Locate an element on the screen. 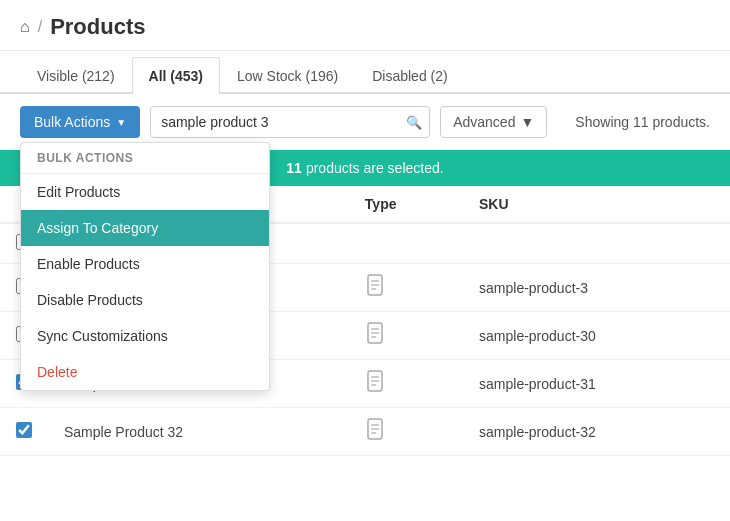 This screenshot has height=521, width=730. table-row: Sample Product 32 sample-product-32 is located at coordinates (365, 432).